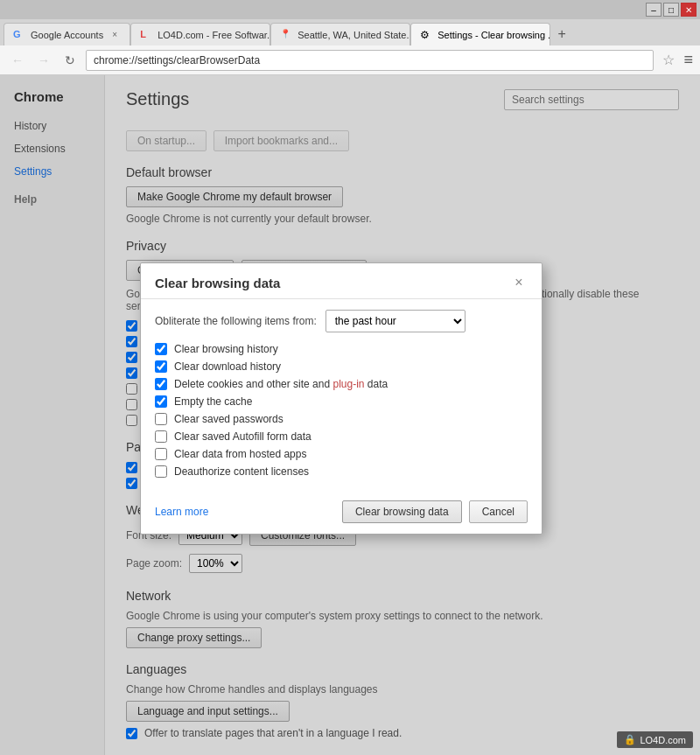 This screenshot has height=755, width=700. Describe the element at coordinates (66, 35) in the screenshot. I see `tab-label-google-accounts: Google Accounts` at that location.